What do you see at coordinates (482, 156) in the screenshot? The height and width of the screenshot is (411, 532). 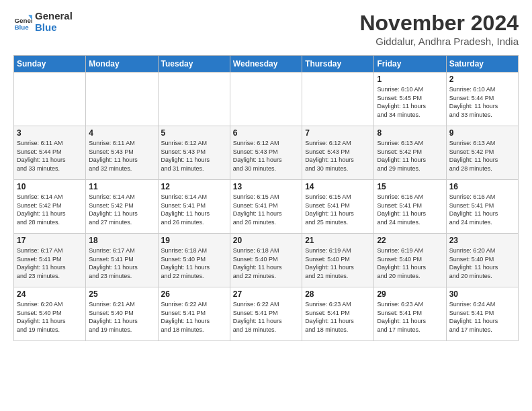 I see `day-info: Sunrise: 6:13 AM Sunset: 5:42 PM Dayligh…` at bounding box center [482, 156].